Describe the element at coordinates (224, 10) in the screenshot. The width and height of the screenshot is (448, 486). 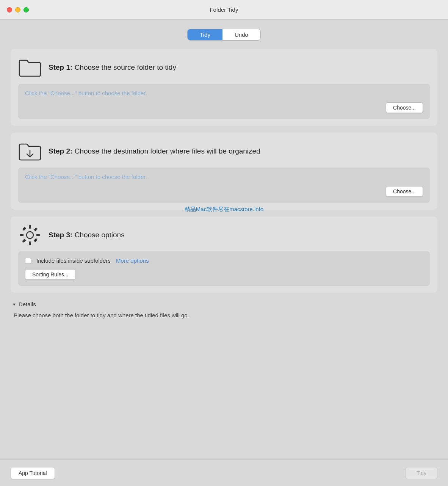
I see `title-bar: Folder Tidy` at that location.